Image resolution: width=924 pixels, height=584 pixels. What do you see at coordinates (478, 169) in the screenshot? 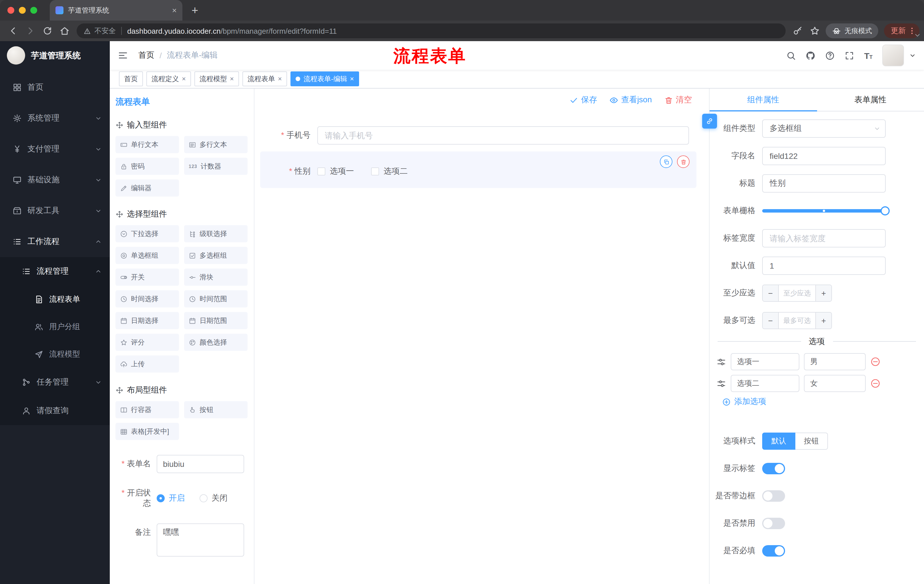
I see `gender-field-row: 性别 选项一 选项二` at bounding box center [478, 169].